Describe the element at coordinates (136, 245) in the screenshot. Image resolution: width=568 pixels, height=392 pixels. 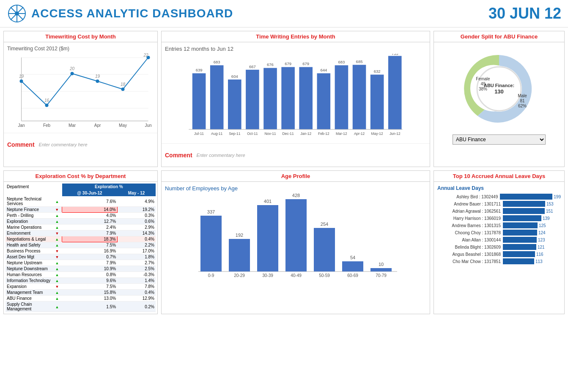
I see `may-cell: 2.2%` at that location.